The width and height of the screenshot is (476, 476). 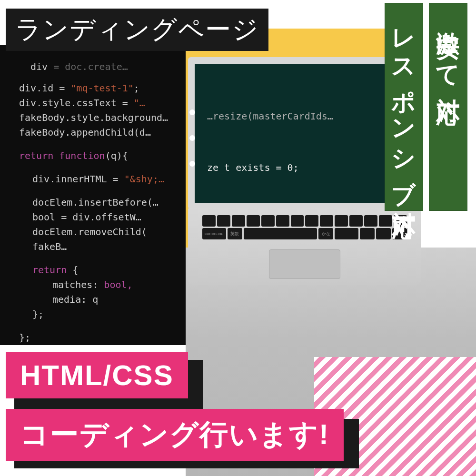 What do you see at coordinates (144, 179) in the screenshot?
I see `code-token: "&shy;…` at bounding box center [144, 179].